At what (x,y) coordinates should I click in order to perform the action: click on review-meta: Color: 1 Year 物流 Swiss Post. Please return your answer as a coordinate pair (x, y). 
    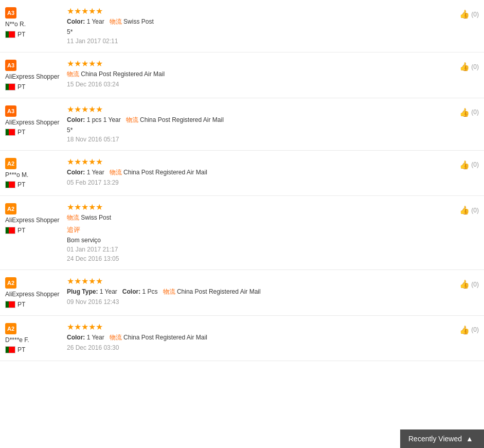
    Looking at the image, I should click on (255, 22).